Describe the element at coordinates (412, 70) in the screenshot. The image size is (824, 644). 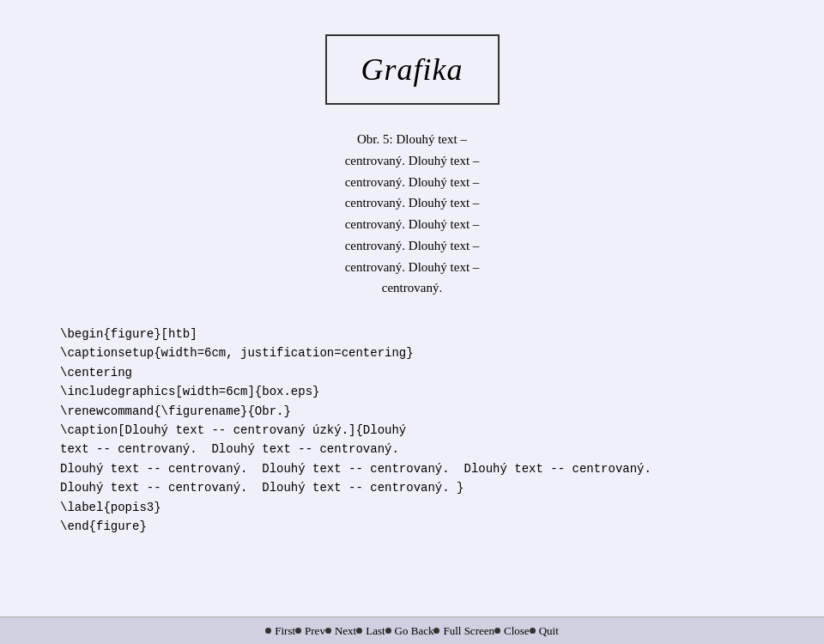
I see `figure-box: Grafika` at that location.